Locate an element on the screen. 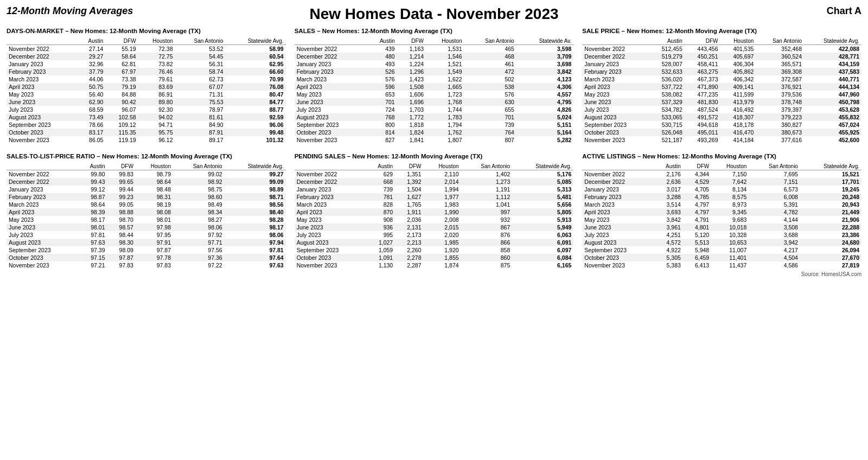  row-cell: 7,150 is located at coordinates (730, 174).